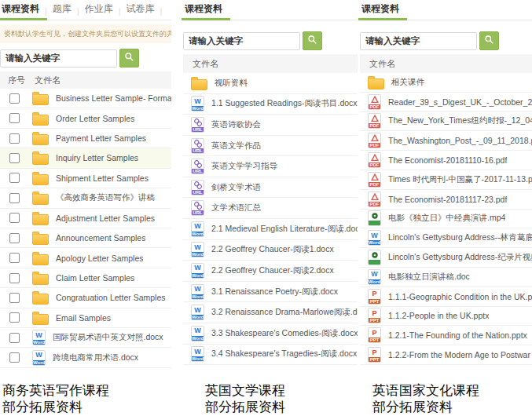 This screenshot has width=532, height=416. What do you see at coordinates (446, 141) in the screenshot?
I see `file-row: PDFThe_Washington_Post_-_09_11_2018.pdf` at bounding box center [446, 141].